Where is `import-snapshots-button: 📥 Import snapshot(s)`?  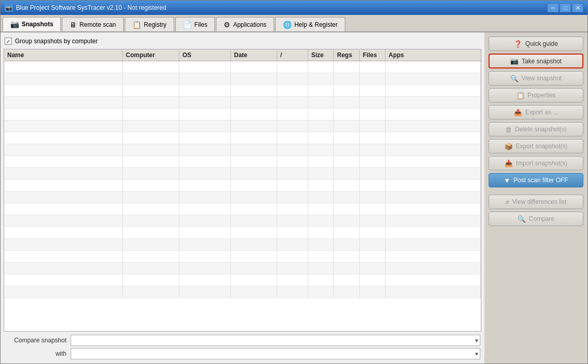 import-snapshots-button: 📥 Import snapshot(s) is located at coordinates (536, 163).